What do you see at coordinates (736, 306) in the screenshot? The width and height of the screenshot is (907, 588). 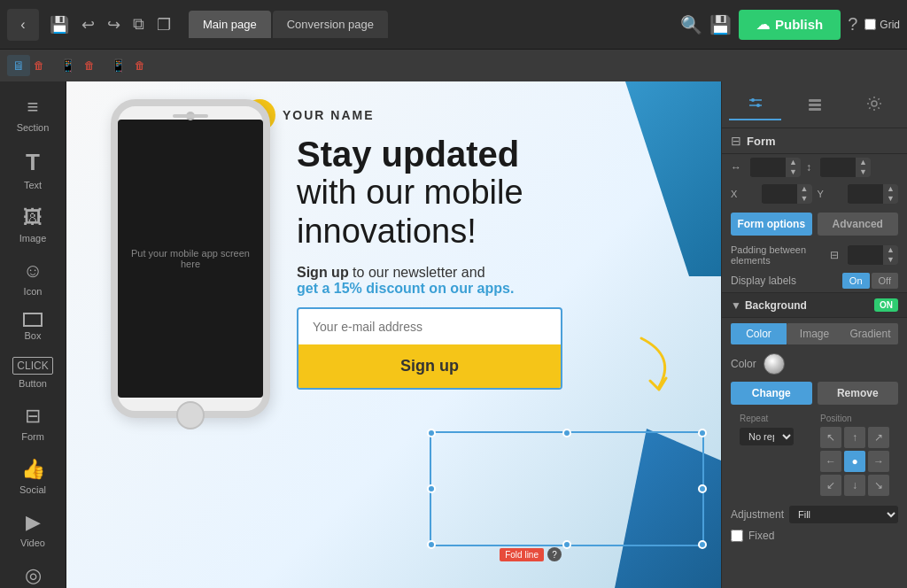 I see `bg-chevron-icon: ▼` at bounding box center [736, 306].